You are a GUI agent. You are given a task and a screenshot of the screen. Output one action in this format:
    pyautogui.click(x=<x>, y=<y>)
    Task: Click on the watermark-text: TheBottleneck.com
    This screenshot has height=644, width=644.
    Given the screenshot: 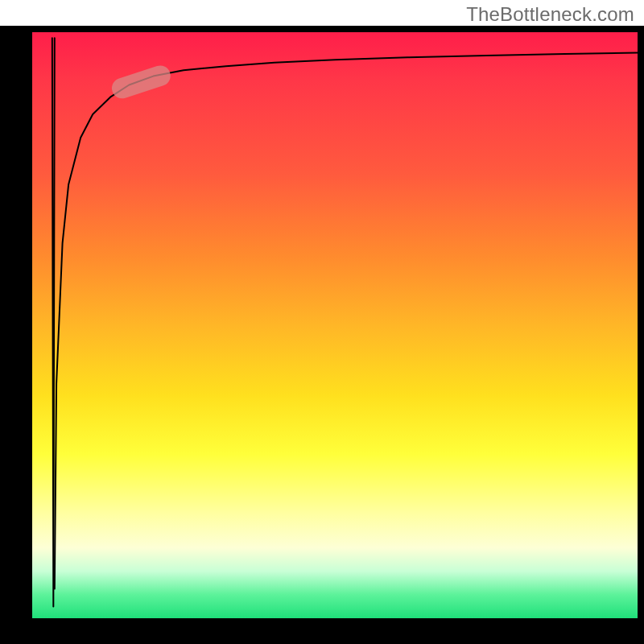 What is the action you would take?
    pyautogui.click(x=551, y=14)
    